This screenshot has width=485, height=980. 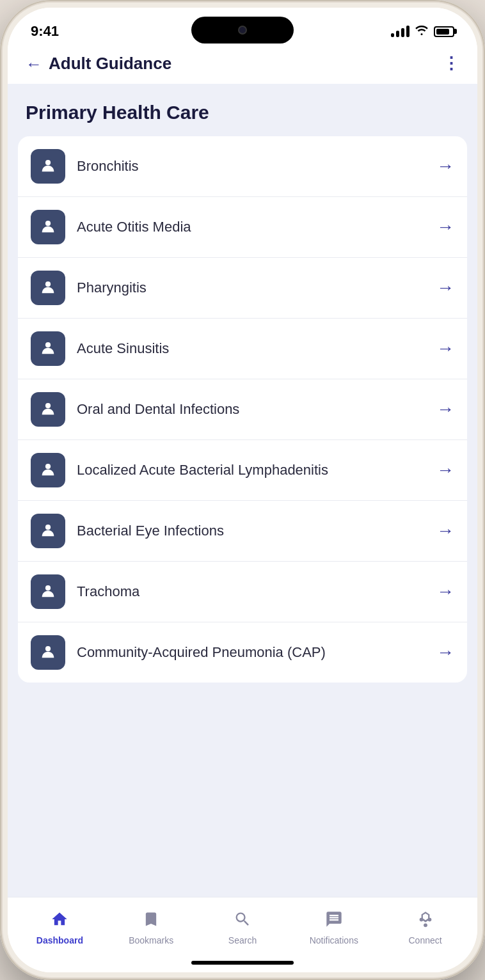 What do you see at coordinates (251, 531) in the screenshot?
I see `item-label: Bacterial Eye Infections` at bounding box center [251, 531].